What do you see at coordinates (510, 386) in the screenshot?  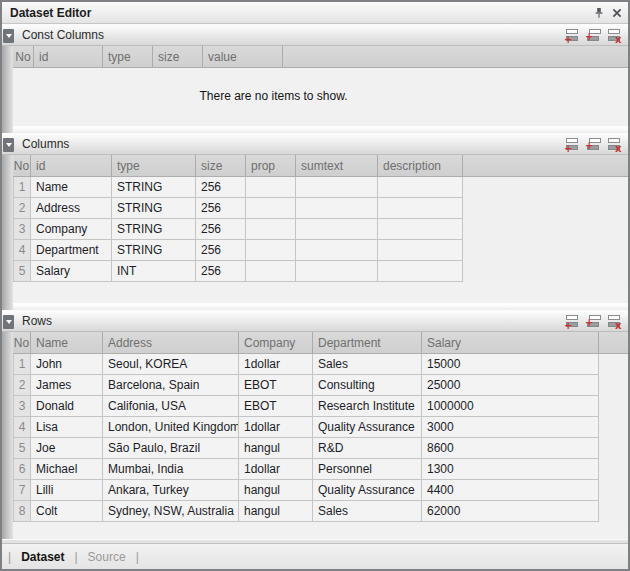 I see `cell: 25000` at bounding box center [510, 386].